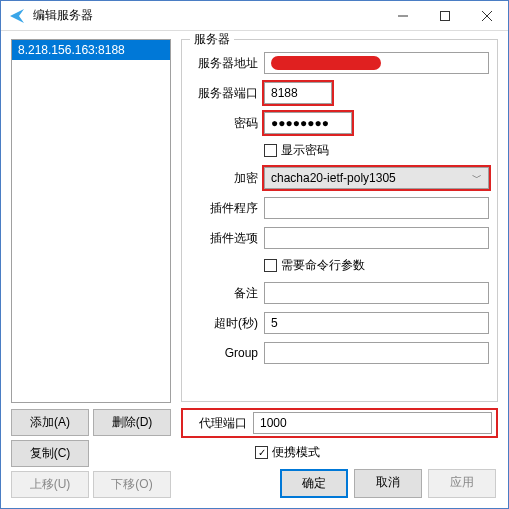 The height and width of the screenshot is (509, 509). Describe the element at coordinates (217, 424) in the screenshot. I see `proxy-port-label: 代理端口` at that location.